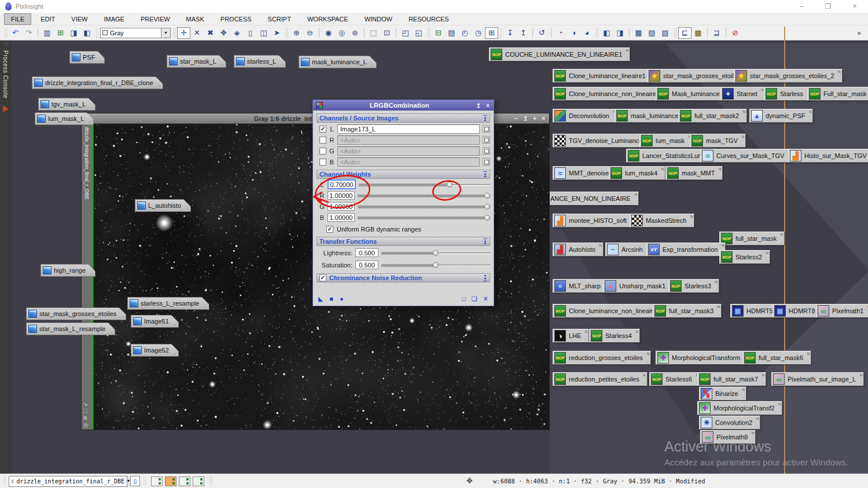 The image size is (868, 488). Describe the element at coordinates (338, 62) in the screenshot. I see `process-tag-mask_luminance_l: mask_luminance_L◦◦` at that location.